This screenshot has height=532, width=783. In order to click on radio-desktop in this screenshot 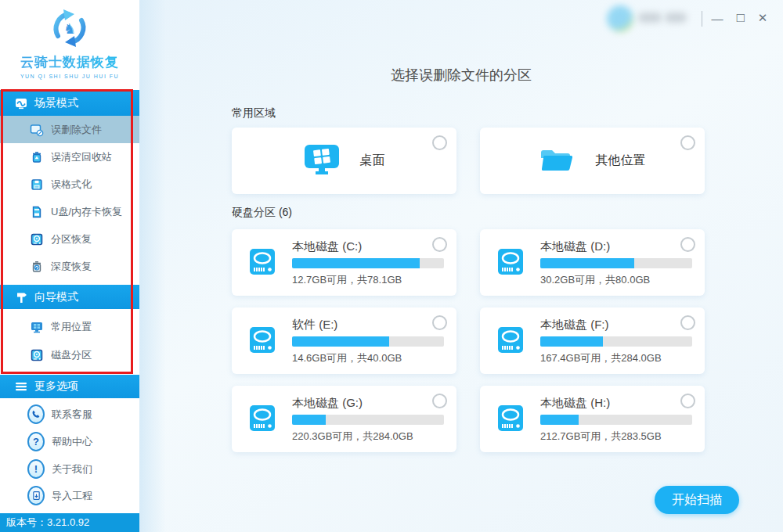, I will do `click(440, 142)`.